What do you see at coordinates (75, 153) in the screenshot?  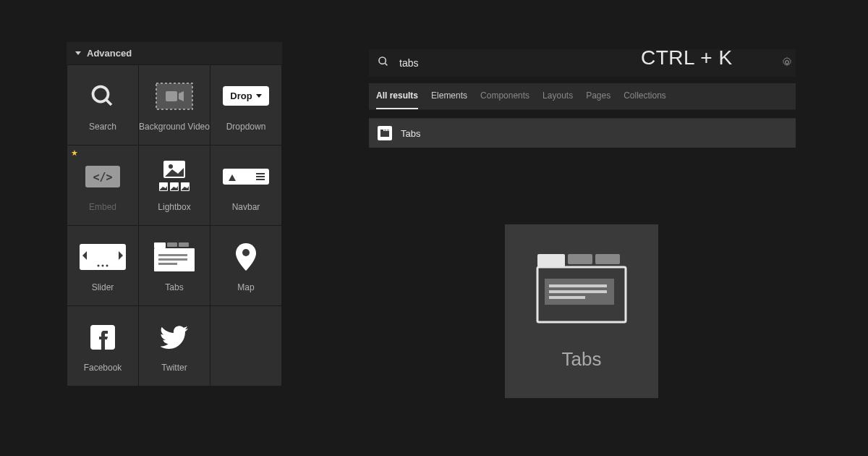 I see `star-icon: ★` at bounding box center [75, 153].